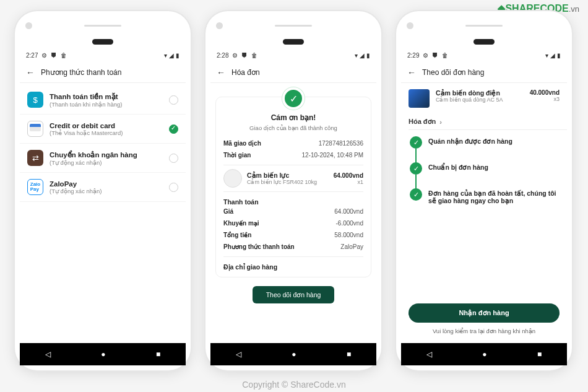 This screenshot has height=392, width=588. What do you see at coordinates (106, 126) in the screenshot?
I see `pm-title: Credit or debit card` at bounding box center [106, 126].